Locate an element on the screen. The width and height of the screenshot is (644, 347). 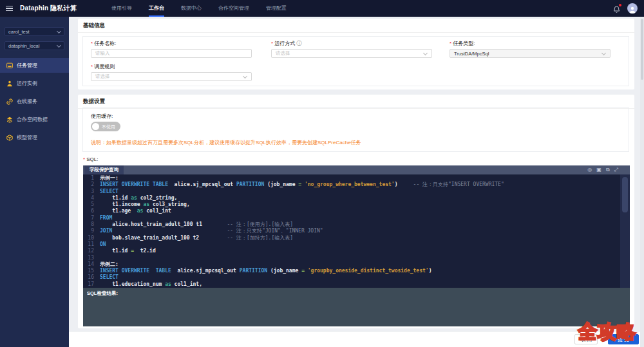
submit-button: 提 交 is located at coordinates (623, 339).